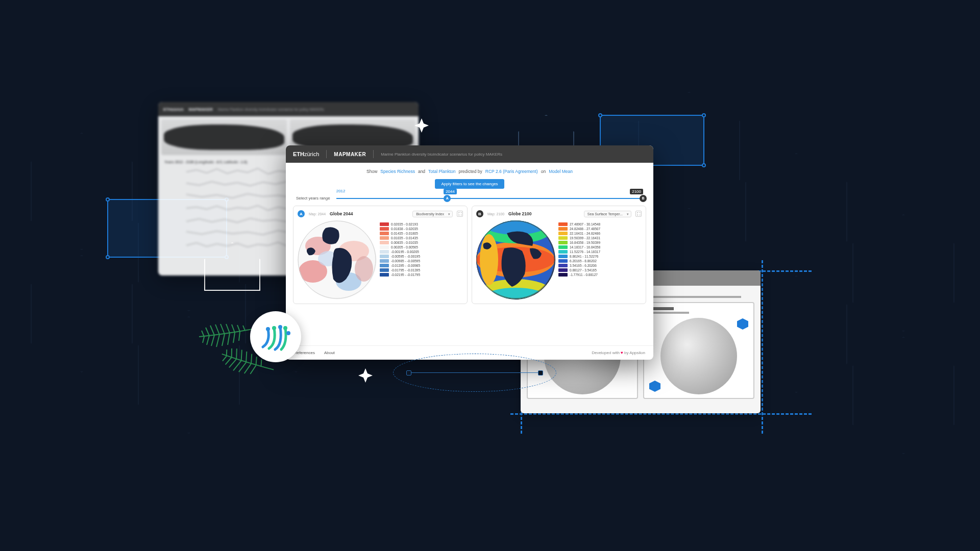 This screenshot has width=980, height=551. I want to click on tech-logo-icon, so click(276, 337).